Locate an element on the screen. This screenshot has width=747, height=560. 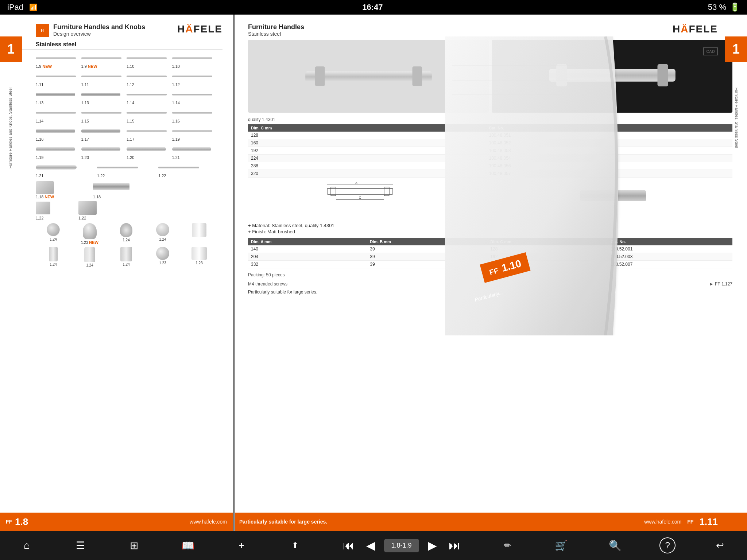
handle-item: 1.19 is located at coordinates (58, 152).